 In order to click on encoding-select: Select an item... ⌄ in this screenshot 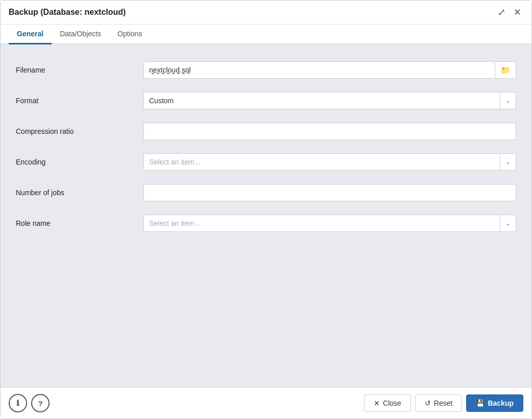, I will do `click(330, 162)`.